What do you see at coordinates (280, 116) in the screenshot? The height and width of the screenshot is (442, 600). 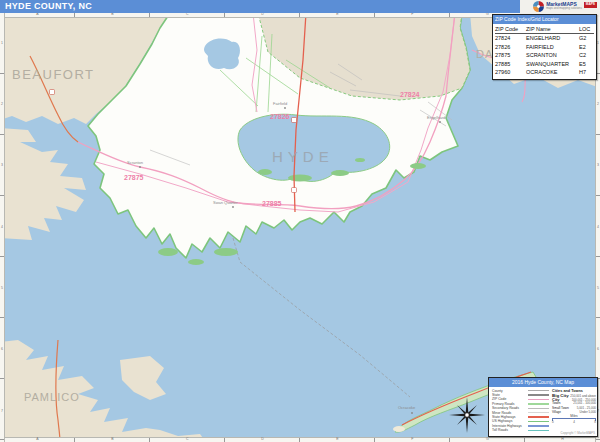 I see `zip-label-27826: 27826` at bounding box center [280, 116].